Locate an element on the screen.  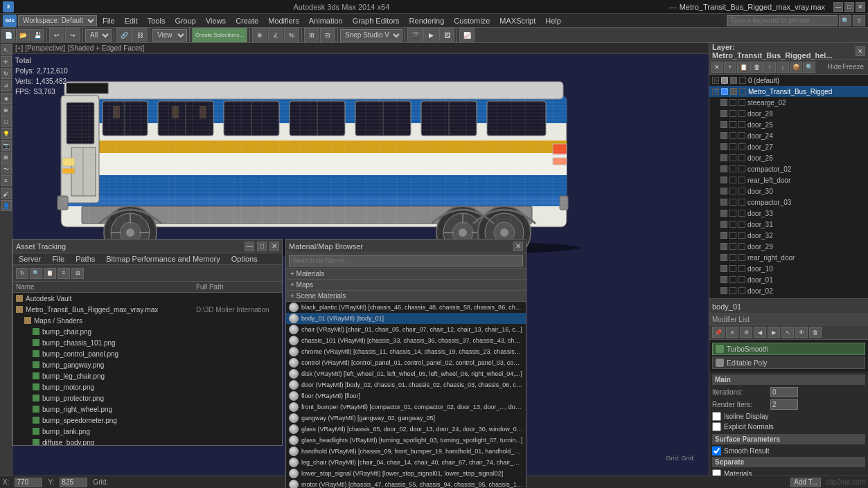
toolbar-snap: ⊕ is located at coordinates (260, 35).